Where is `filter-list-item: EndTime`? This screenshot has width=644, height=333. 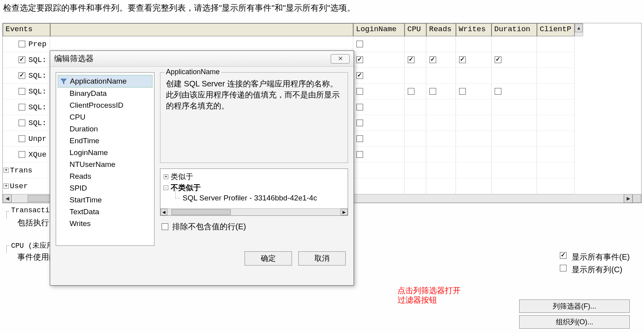
filter-list-item: EndTime is located at coordinates (105, 141).